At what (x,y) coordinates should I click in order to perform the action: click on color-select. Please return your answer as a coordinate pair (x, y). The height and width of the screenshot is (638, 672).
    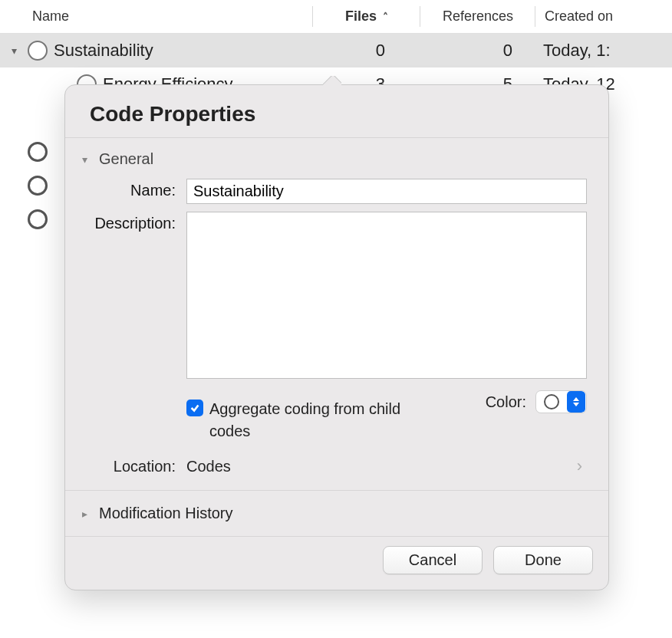
    Looking at the image, I should click on (562, 402).